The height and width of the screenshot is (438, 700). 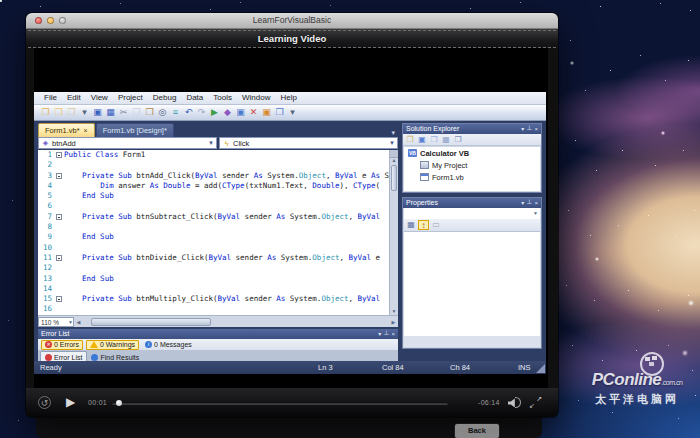 What do you see at coordinates (128, 143) in the screenshot?
I see `member-combo: ◈ btnAdd ▼` at bounding box center [128, 143].